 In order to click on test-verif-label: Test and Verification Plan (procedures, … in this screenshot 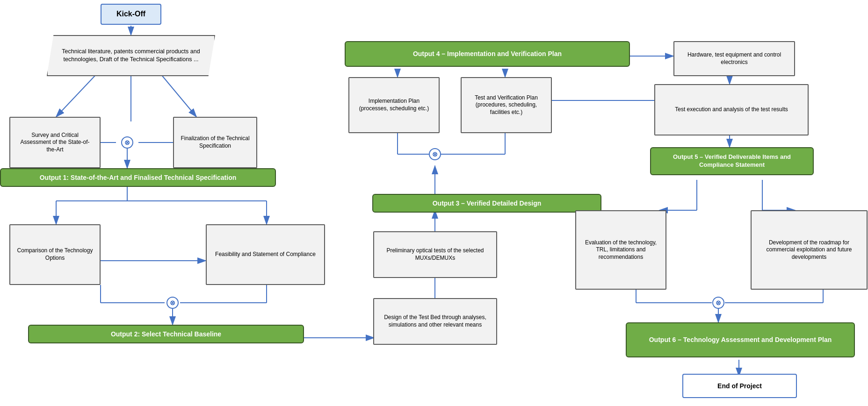, I will do `click(506, 106)`.